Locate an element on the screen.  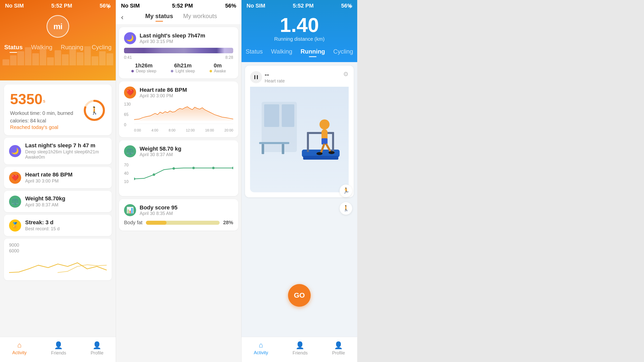
p2-sleep-date: April 30 3:15 PM is located at coordinates (173, 42).